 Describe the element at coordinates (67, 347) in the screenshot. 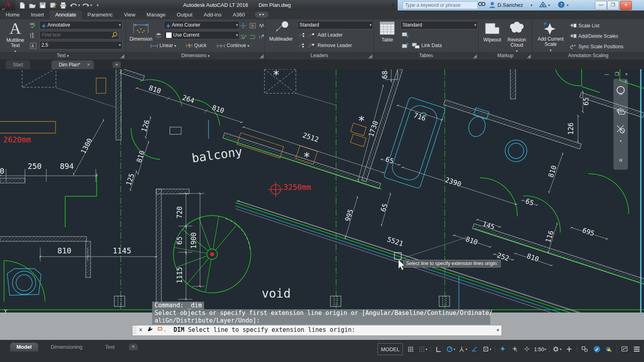

I see `layout-tab-dimensioning: Dimensioning` at that location.